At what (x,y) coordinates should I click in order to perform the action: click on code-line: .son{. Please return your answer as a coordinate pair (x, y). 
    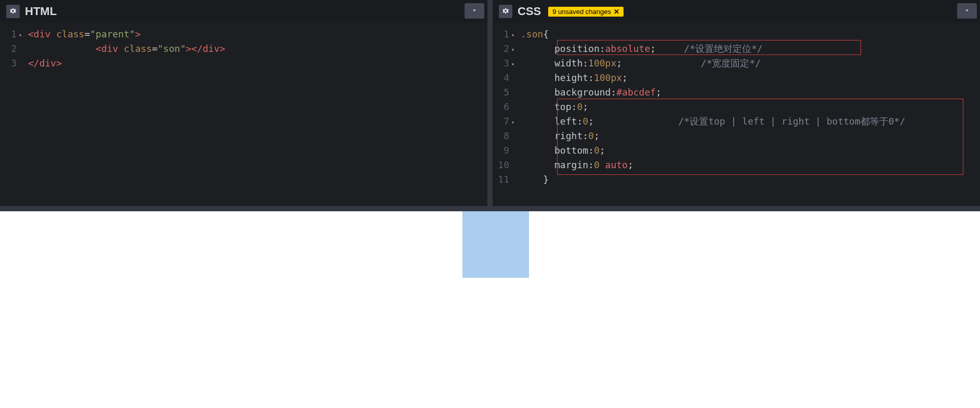
    Looking at the image, I should click on (750, 34).